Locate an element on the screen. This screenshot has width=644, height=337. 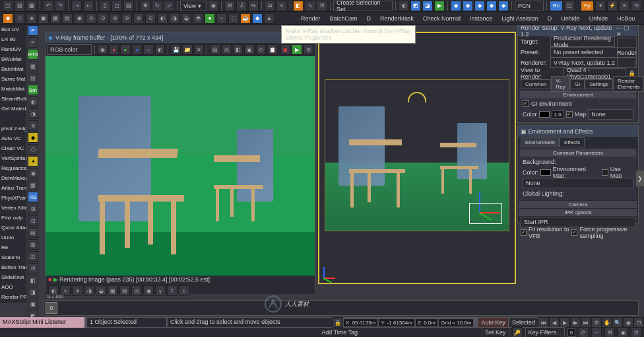
move-icon: ✥ is located at coordinates (145, 6).